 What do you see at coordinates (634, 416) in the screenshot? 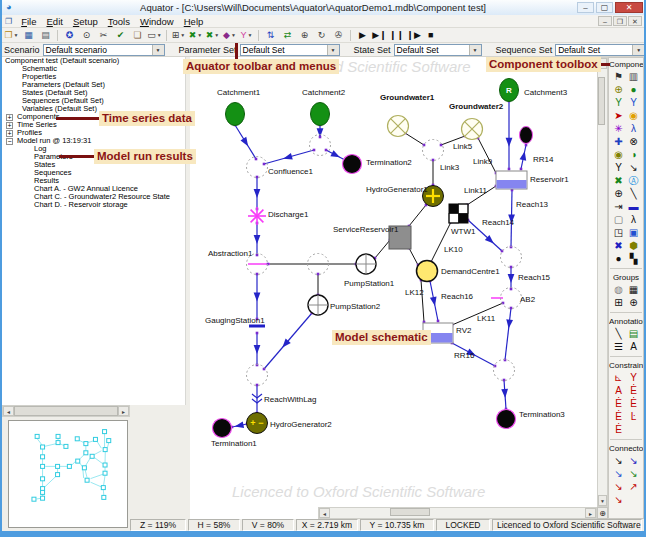
I see `constraint-l-icon: Ŀ` at bounding box center [634, 416].